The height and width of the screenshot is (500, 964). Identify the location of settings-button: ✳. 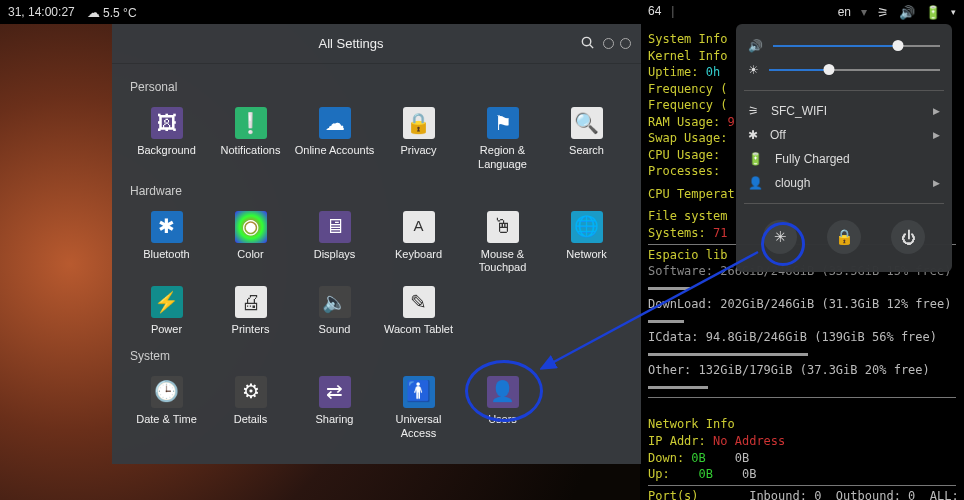
(780, 237).